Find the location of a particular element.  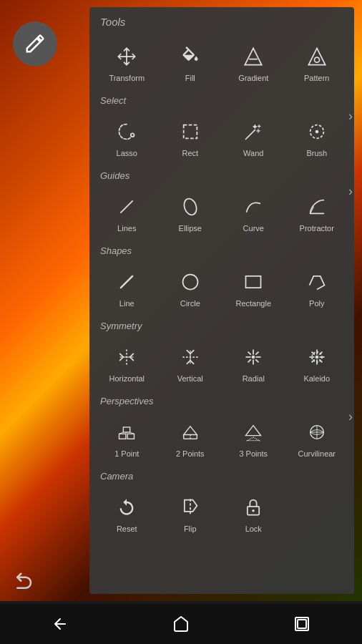

cam-reset-icon is located at coordinates (127, 507).